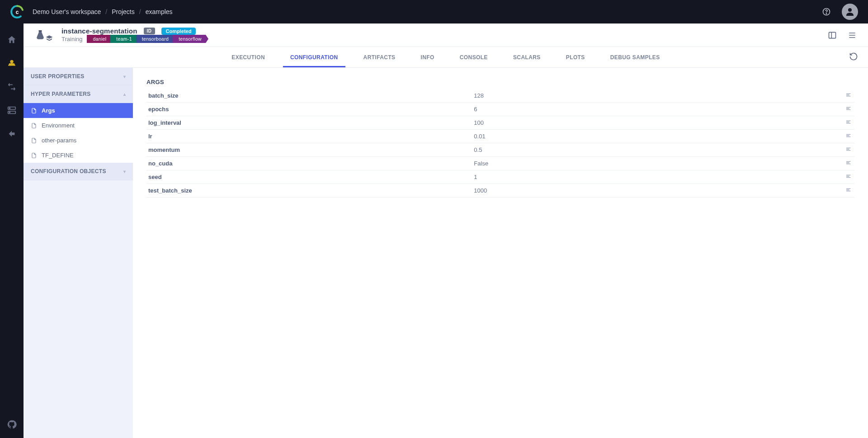 This screenshot has width=868, height=438. What do you see at coordinates (149, 31) in the screenshot?
I see `id-badge: ID` at bounding box center [149, 31].